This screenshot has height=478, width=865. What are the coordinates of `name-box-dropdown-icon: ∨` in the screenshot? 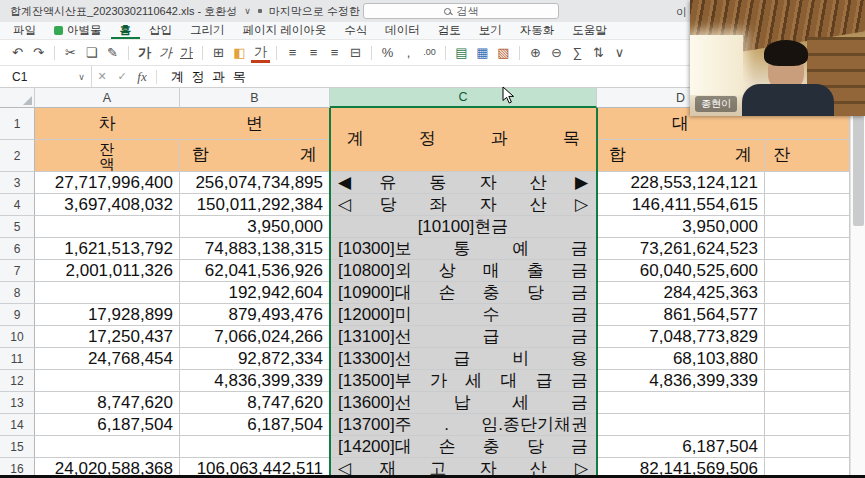 It's located at (82, 76).